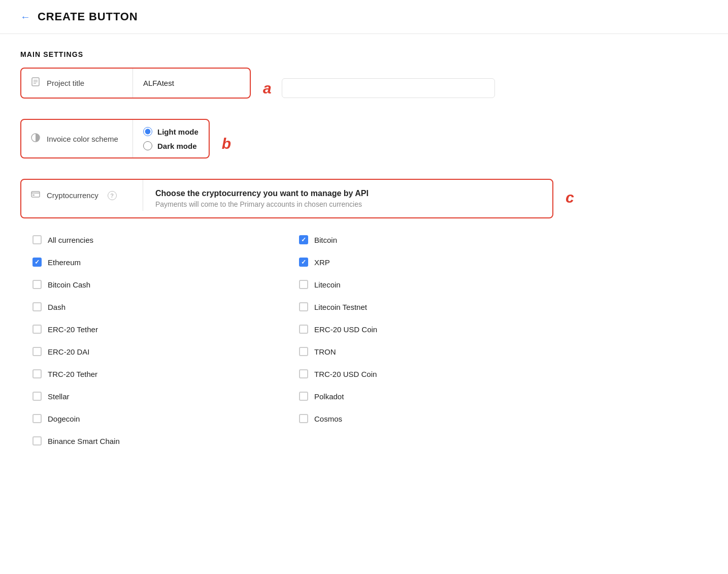 The height and width of the screenshot is (574, 728). What do you see at coordinates (82, 139) in the screenshot?
I see `color-scheme-label: Invoice color scheme` at bounding box center [82, 139].